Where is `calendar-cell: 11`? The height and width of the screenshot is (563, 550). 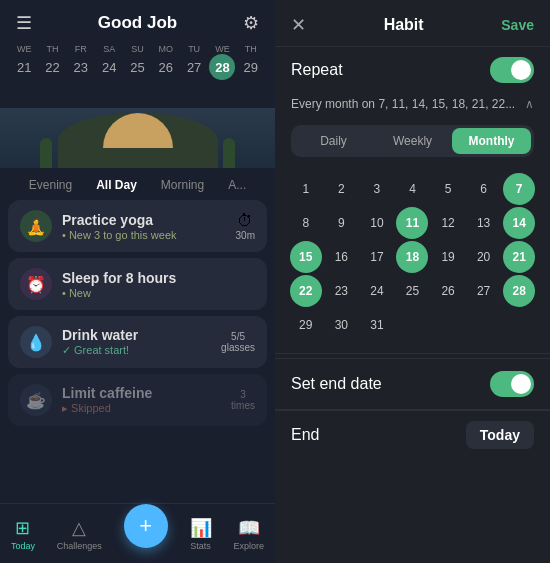
calendar-cell: 11 is located at coordinates (412, 223).